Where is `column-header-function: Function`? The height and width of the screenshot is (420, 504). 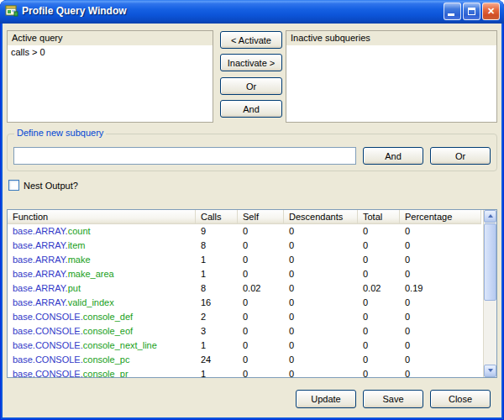
column-header-function: Function is located at coordinates (102, 217).